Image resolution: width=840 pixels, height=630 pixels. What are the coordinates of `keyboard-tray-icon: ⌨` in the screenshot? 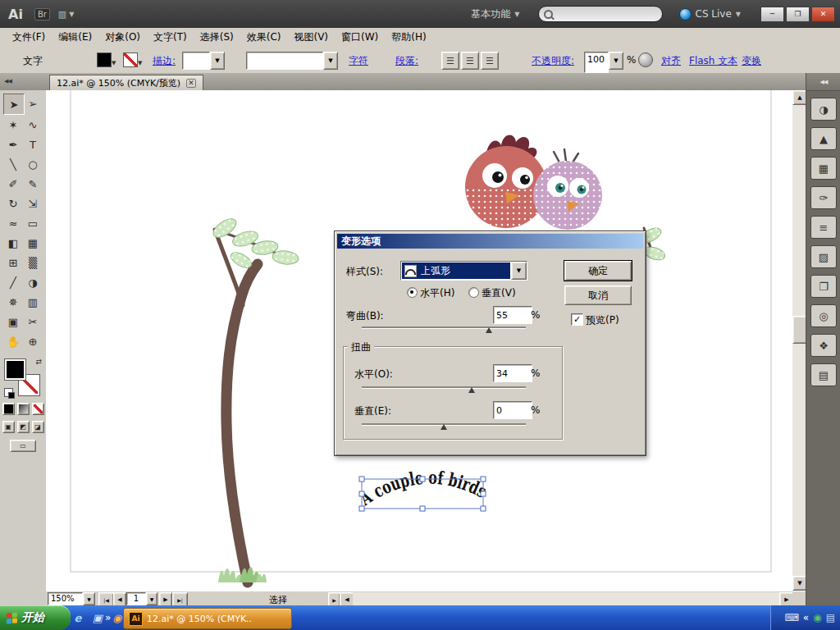 It's located at (792, 618).